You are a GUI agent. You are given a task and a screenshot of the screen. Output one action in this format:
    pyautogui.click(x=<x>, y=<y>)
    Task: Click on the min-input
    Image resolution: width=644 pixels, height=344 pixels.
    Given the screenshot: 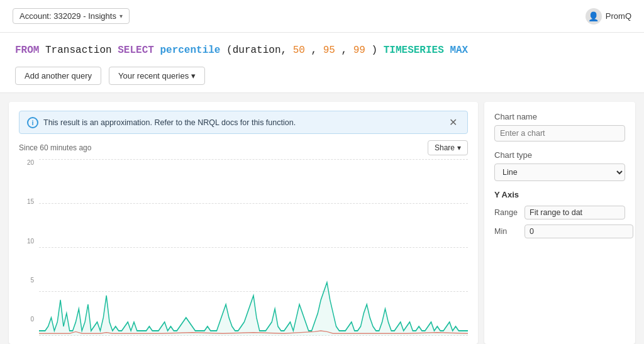 What is the action you would take?
    pyautogui.click(x=579, y=231)
    